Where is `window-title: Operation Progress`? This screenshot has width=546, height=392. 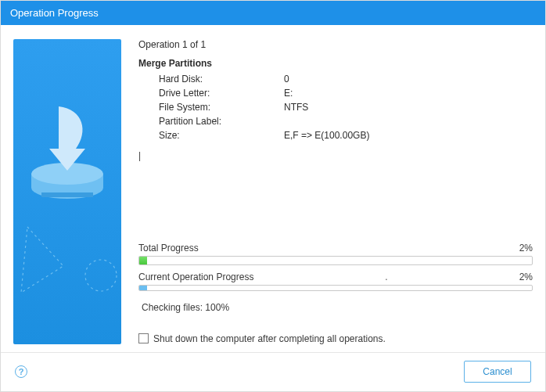 window-title: Operation Progress is located at coordinates (55, 13).